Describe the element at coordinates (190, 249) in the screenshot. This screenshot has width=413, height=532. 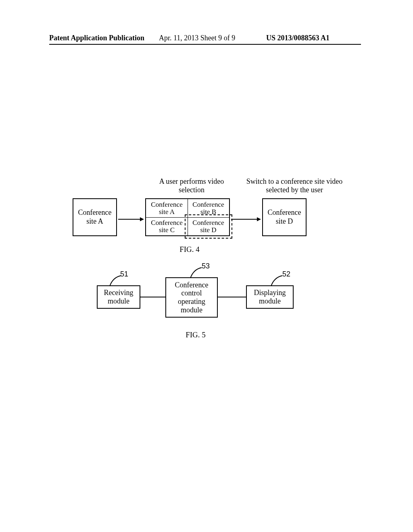
I see `fig4-caption: FIG. 4` at that location.